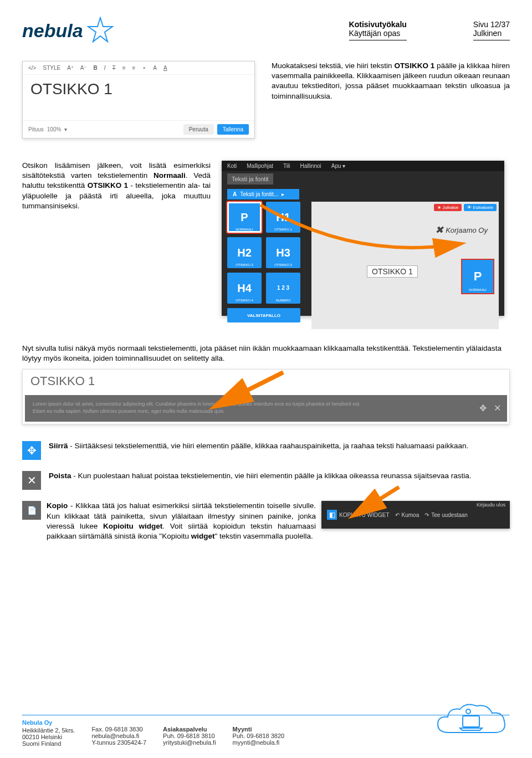 The height and width of the screenshot is (758, 532). Describe the element at coordinates (478, 276) in the screenshot. I see `preview-tile-p: P NORMAALI` at that location.